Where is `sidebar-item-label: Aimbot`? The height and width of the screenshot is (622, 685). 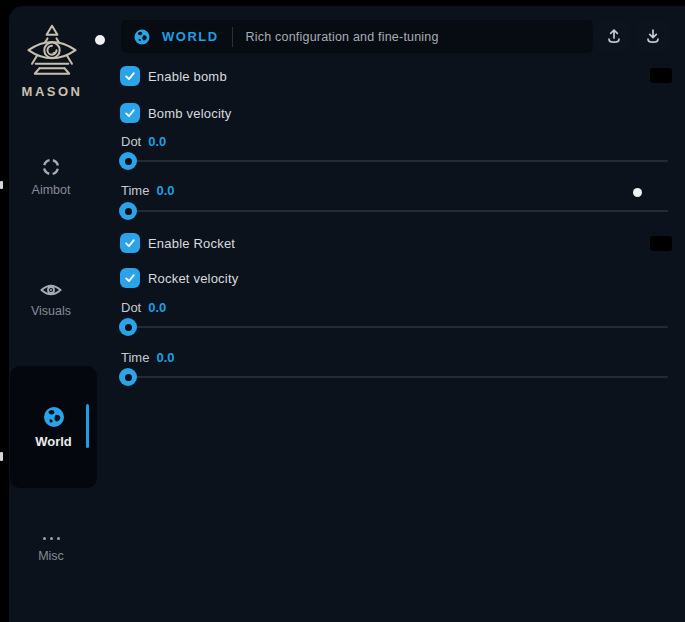 sidebar-item-label: Aimbot is located at coordinates (51, 190).